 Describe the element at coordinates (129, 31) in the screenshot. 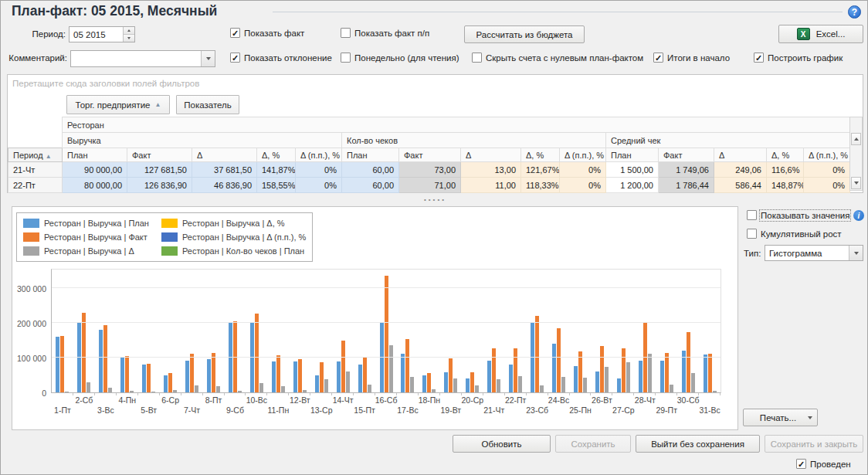

I see `spin-up-icon` at that location.